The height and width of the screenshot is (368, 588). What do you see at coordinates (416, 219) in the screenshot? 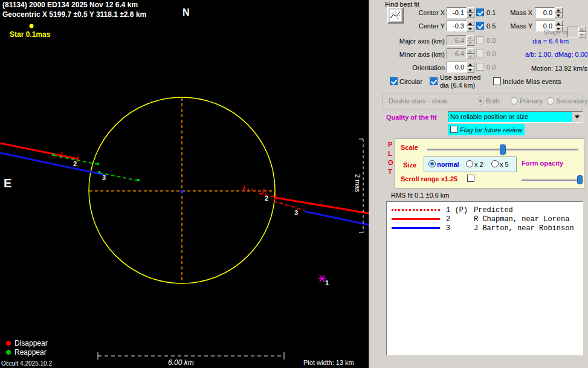
I see `chord2-line-sample-icon` at bounding box center [416, 219].